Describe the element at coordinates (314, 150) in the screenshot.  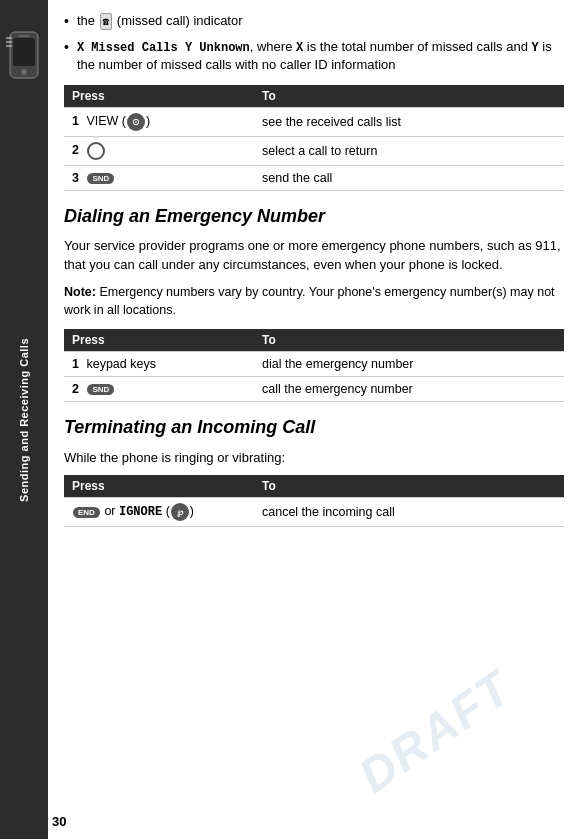
I see `table-row: 2 select a call to return` at that location.